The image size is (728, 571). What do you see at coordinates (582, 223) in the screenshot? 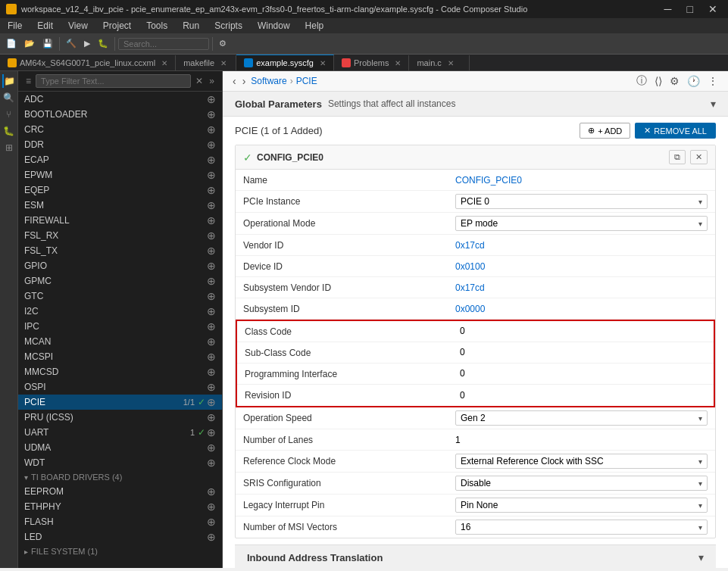
I see `operational-mode-select: EP mode ▾` at bounding box center [582, 223].